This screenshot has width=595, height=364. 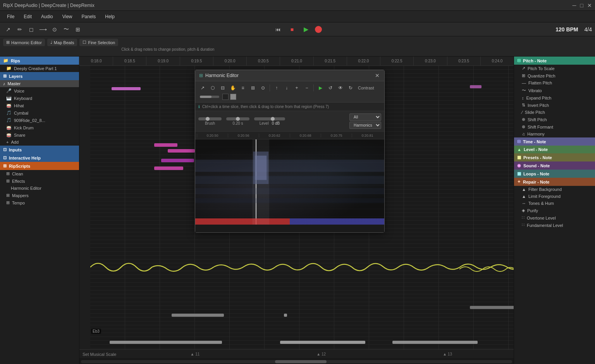 What do you see at coordinates (40, 91) in the screenshot?
I see `layer-voice: 🎤 Voice` at bounding box center [40, 91].